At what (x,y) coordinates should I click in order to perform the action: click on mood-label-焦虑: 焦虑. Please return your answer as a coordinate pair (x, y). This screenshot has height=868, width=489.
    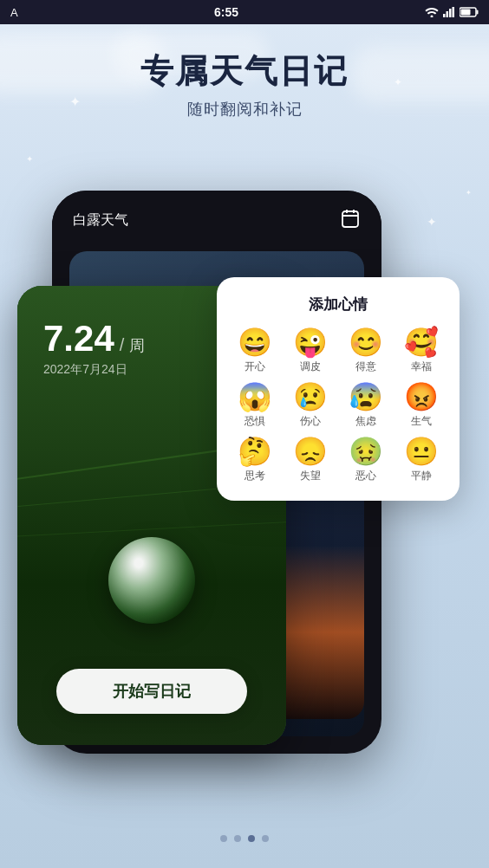
    Looking at the image, I should click on (366, 421).